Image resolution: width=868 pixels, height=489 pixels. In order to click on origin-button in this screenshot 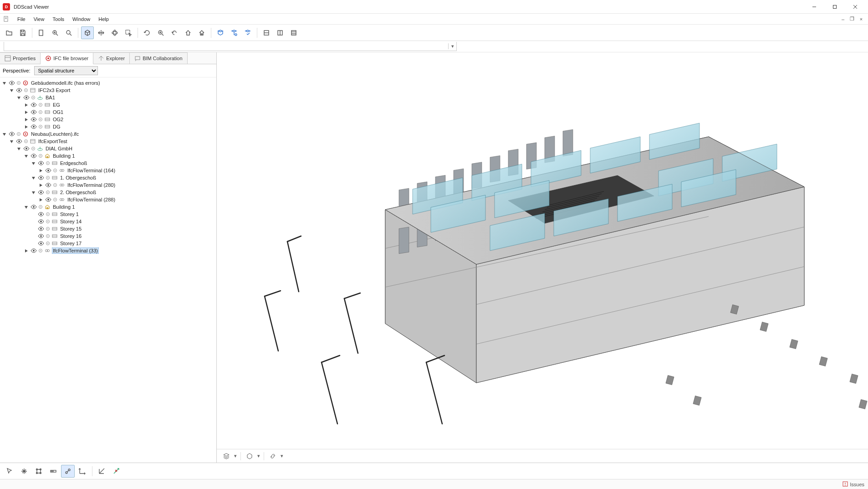, I will do `click(102, 471)`.